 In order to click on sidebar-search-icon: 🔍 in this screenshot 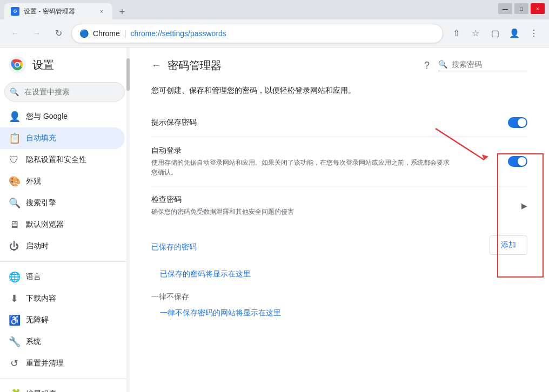, I will do `click(14, 92)`.